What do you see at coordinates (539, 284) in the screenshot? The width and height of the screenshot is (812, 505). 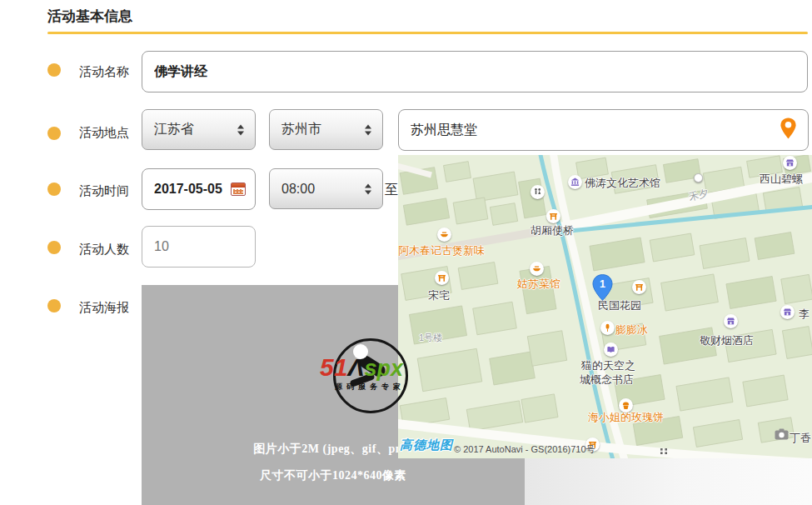 I see `map-poi-label: 姑苏菜馆` at bounding box center [539, 284].